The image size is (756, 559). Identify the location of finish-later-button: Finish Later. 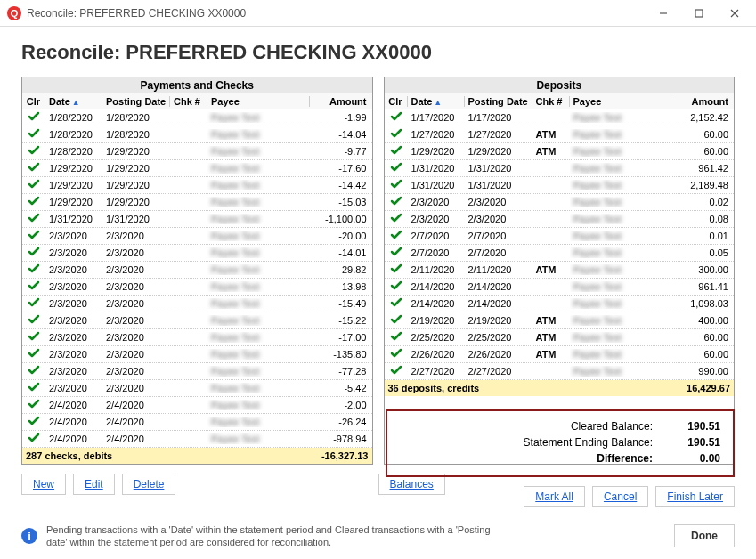
(695, 497).